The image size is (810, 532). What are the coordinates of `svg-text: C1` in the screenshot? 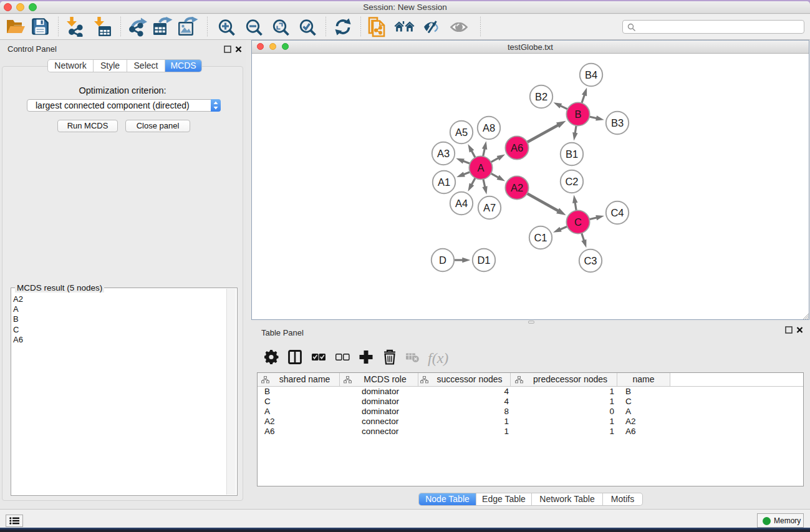 It's located at (540, 238).